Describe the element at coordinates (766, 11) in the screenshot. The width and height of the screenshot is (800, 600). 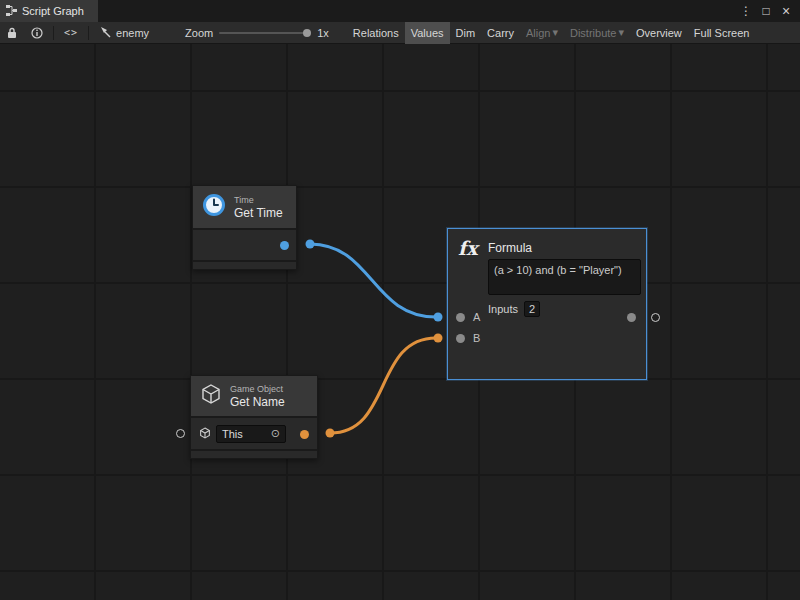
I see `maximize-icon: □` at that location.